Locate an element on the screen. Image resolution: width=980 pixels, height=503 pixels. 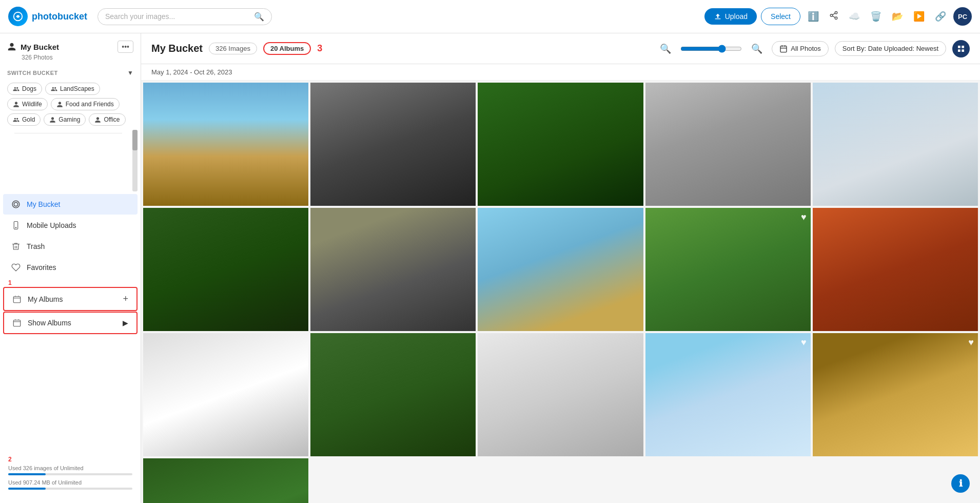
share-icon-button is located at coordinates (834, 16).